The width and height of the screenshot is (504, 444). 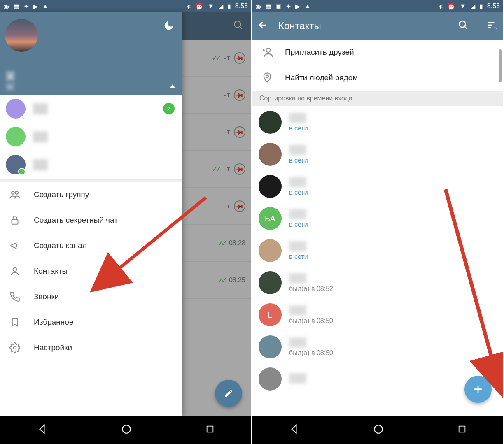 What do you see at coordinates (22, 172) in the screenshot?
I see `active-check-icon: ✓` at bounding box center [22, 172].